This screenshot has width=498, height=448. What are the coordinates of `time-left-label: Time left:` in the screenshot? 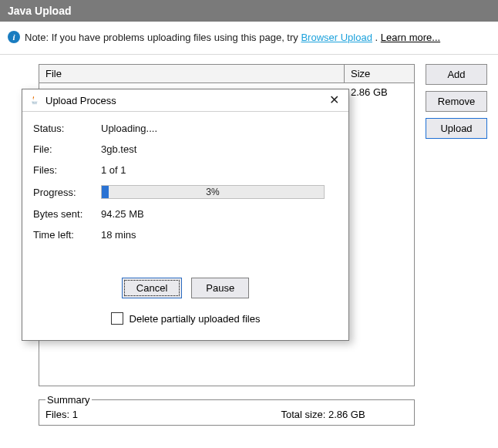 It's located at (67, 234).